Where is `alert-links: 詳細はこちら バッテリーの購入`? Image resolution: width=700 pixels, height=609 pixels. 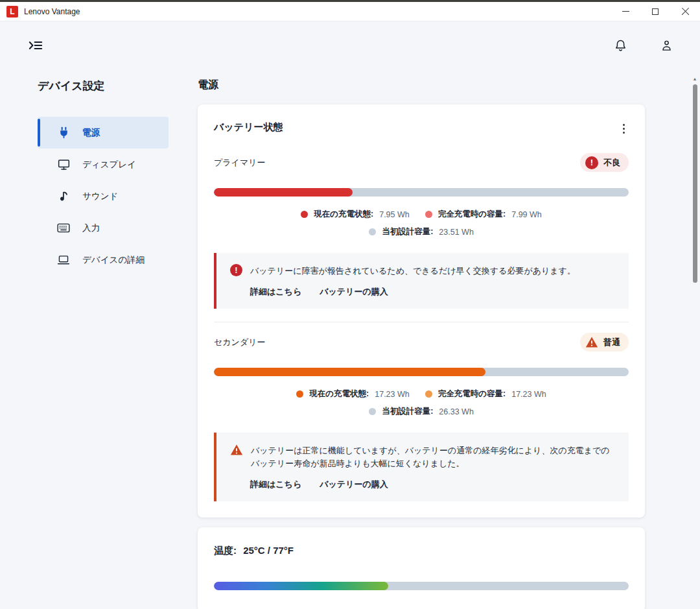
alert-links: 詳細はこちら バッテリーの購入 is located at coordinates (434, 292).